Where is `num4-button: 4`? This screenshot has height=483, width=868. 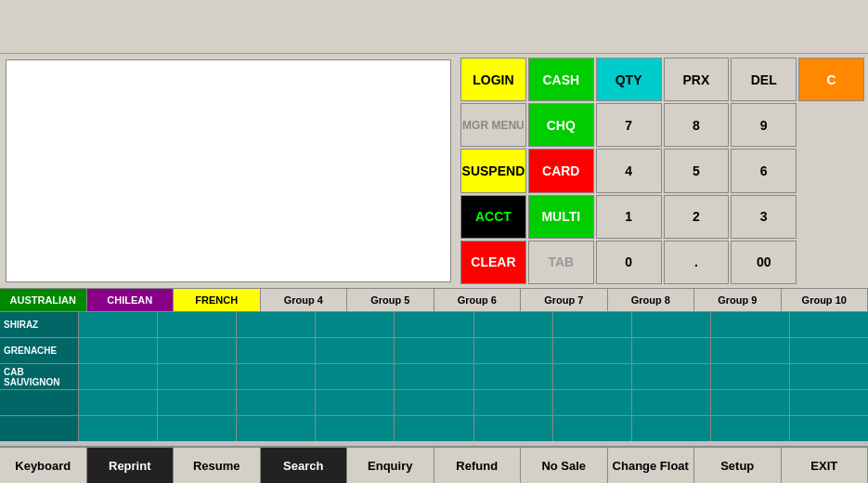 num4-button: 4 is located at coordinates (629, 171).